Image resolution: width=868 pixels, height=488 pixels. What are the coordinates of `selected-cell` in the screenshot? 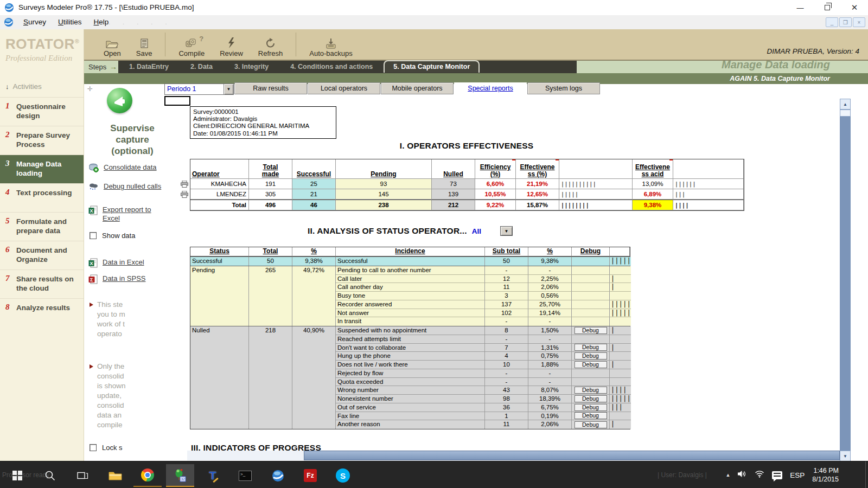 It's located at (177, 101).